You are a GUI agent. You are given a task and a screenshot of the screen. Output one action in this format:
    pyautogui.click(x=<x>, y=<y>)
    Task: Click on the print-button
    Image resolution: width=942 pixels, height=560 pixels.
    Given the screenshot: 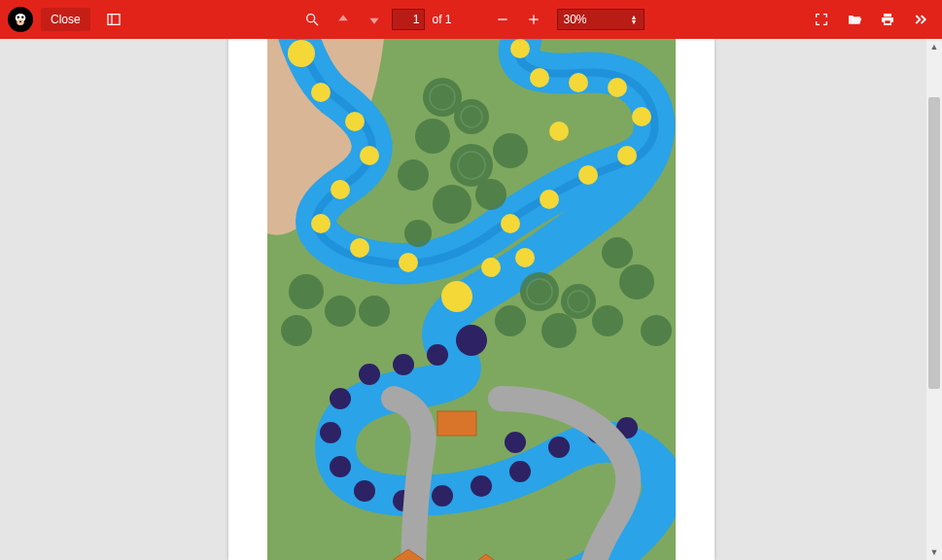 What is the action you would take?
    pyautogui.click(x=888, y=19)
    